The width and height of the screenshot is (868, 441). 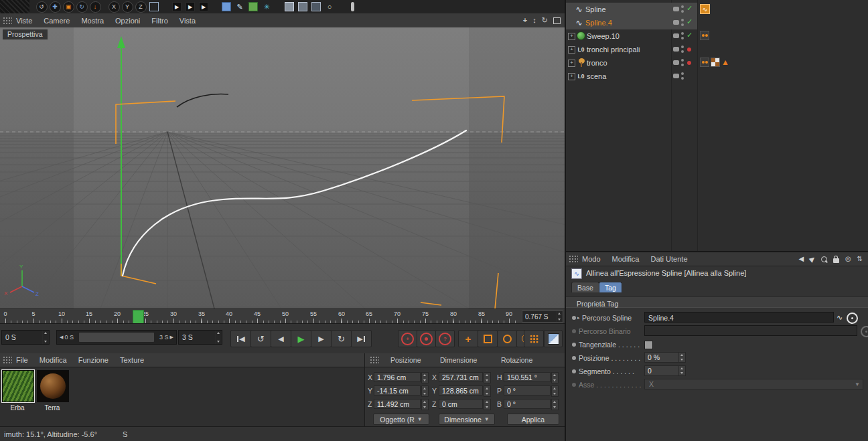 What do you see at coordinates (281, 339) in the screenshot?
I see `prev-frame-button: ◀` at bounding box center [281, 339].